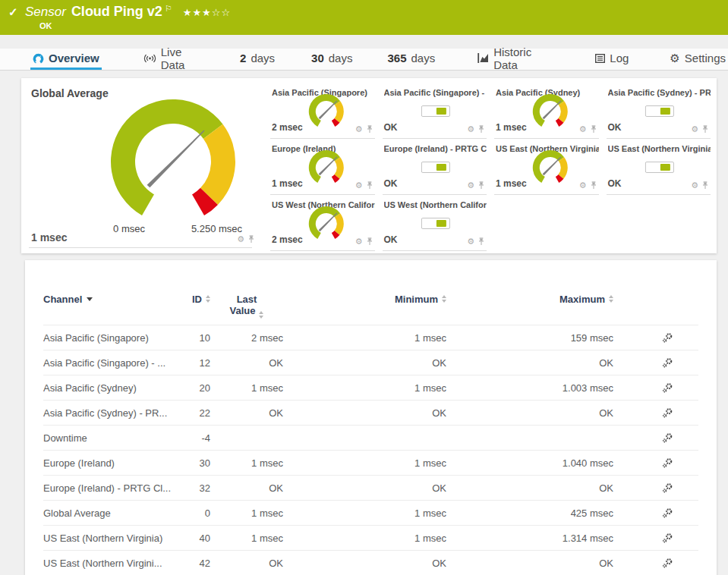 The width and height of the screenshot is (728, 575). Describe the element at coordinates (175, 59) in the screenshot. I see `tab-live-data: Live Data` at that location.